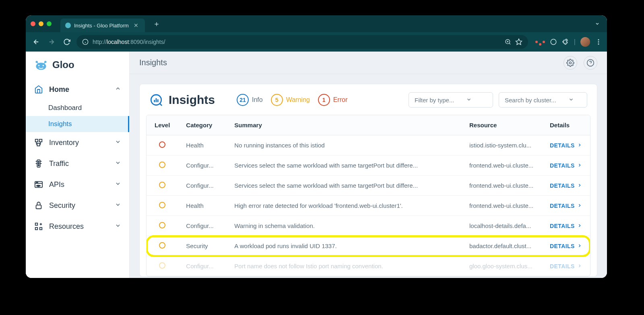  What do you see at coordinates (599, 42) in the screenshot?
I see `browser-menu-icon` at bounding box center [599, 42].